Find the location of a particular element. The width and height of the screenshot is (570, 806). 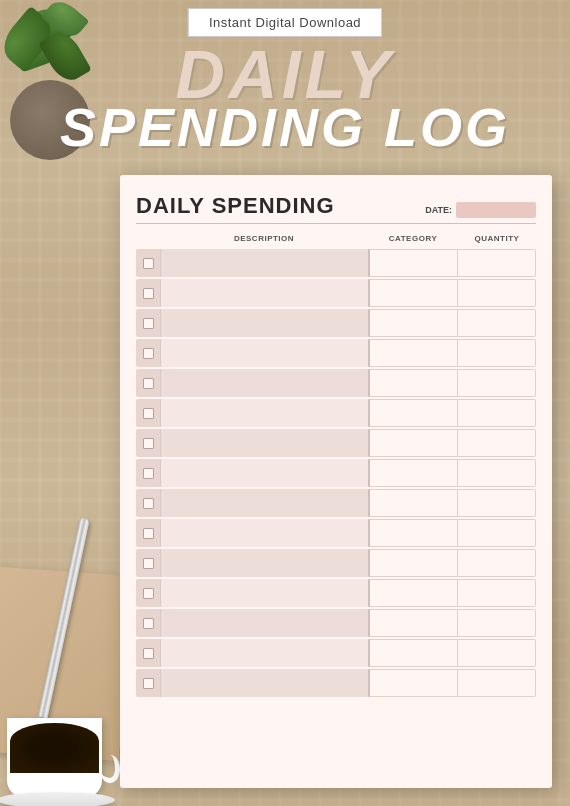

row-3-check is located at coordinates (148, 323).